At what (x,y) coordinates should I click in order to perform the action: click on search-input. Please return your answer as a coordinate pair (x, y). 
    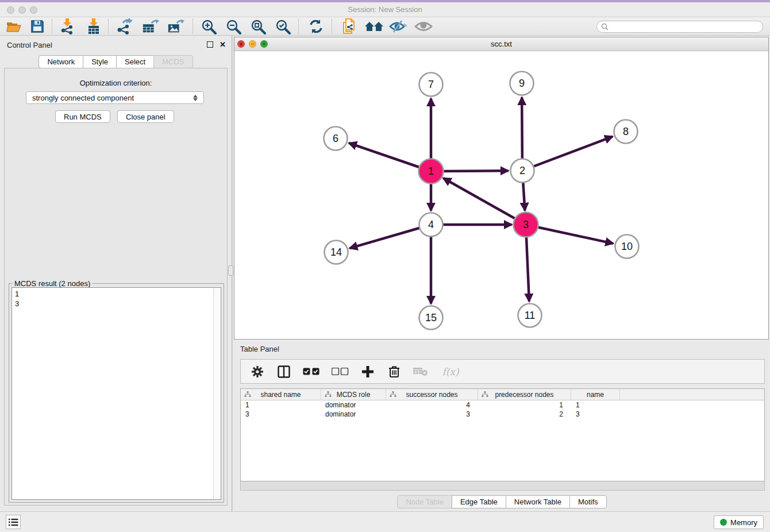
    Looking at the image, I should click on (687, 27).